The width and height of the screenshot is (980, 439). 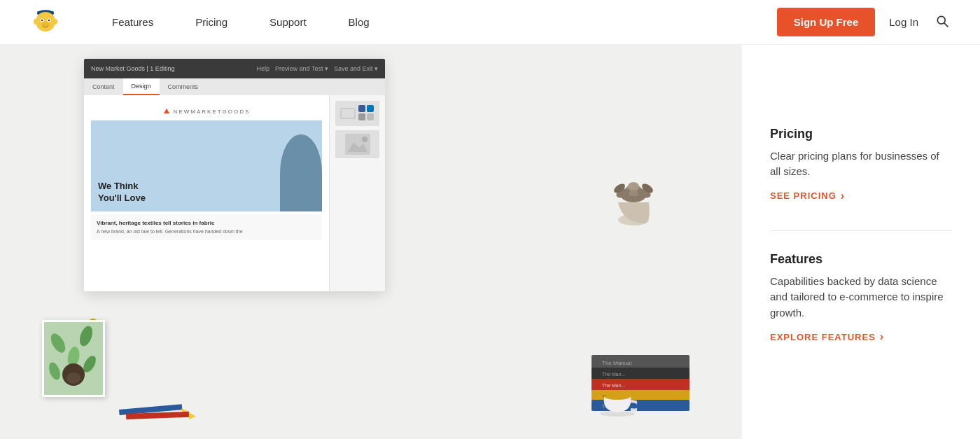 I want to click on pricing-title: Pricing, so click(x=861, y=134).